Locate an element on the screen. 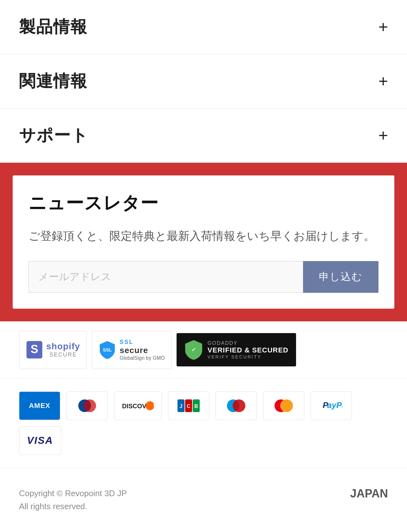 The image size is (407, 532). svg-text: S is located at coordinates (34, 349).